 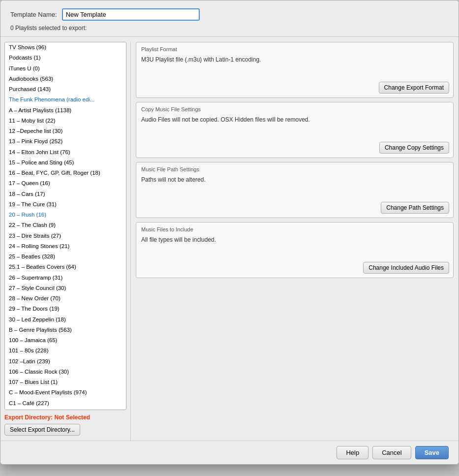 What do you see at coordinates (65, 153) in the screenshot?
I see `playlist-list-item: 14 – Elton John List (76)` at bounding box center [65, 153].